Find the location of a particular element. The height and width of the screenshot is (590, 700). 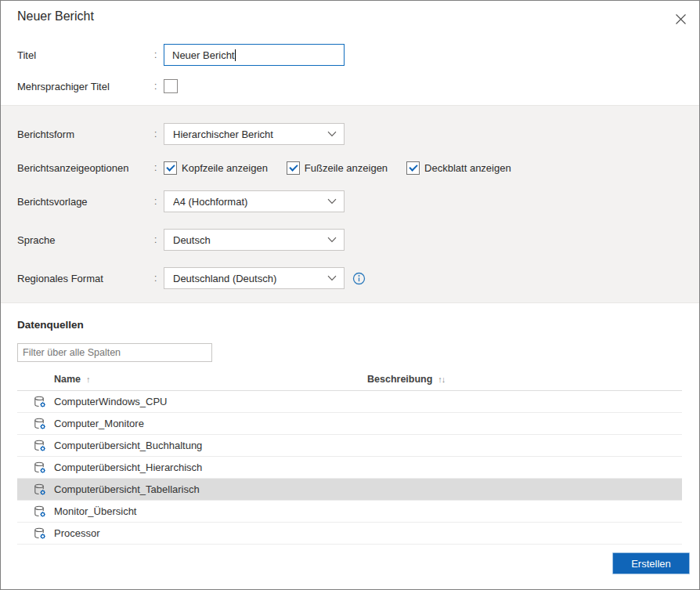

column-header-name: Name ↑ is located at coordinates (193, 379).